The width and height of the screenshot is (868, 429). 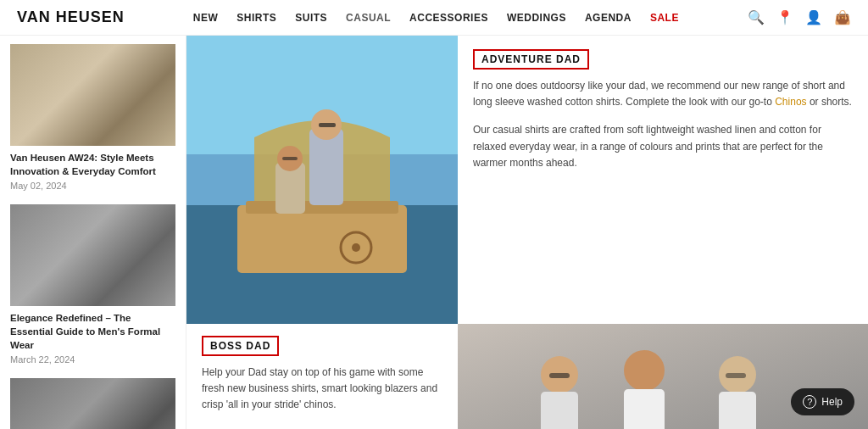 What do you see at coordinates (814, 17) in the screenshot?
I see `account-icon: 👤` at bounding box center [814, 17].